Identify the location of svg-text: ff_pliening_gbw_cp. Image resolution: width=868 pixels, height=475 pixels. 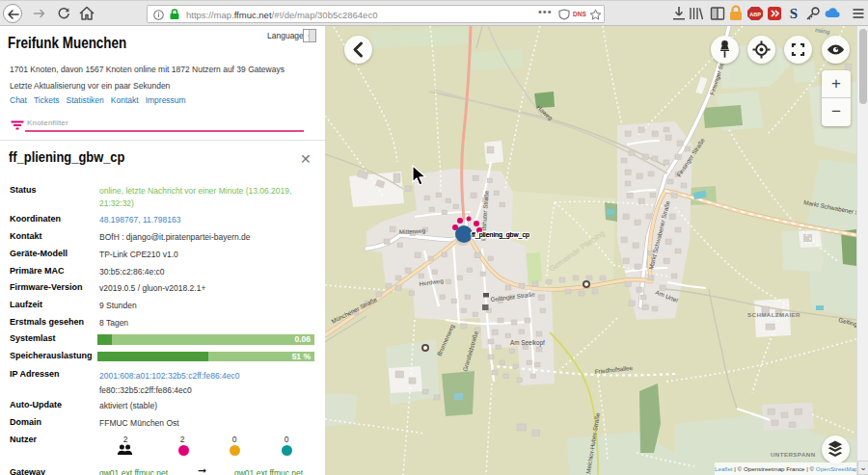
(501, 235).